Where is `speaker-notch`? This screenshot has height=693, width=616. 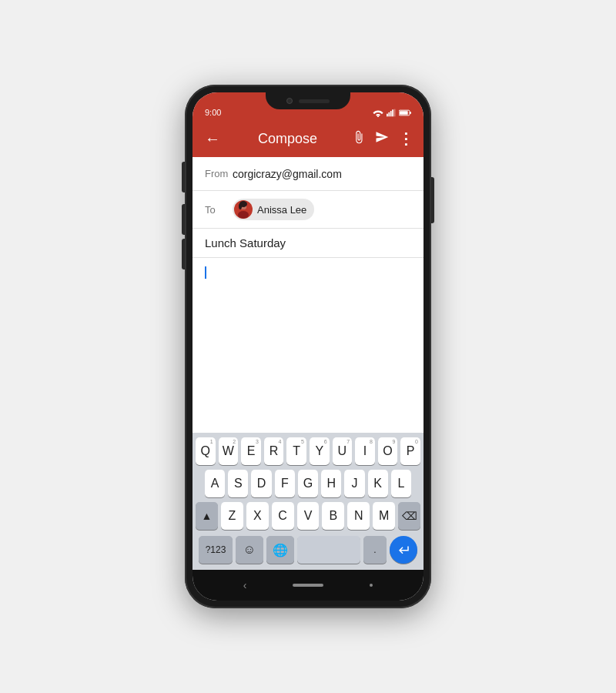
speaker-notch is located at coordinates (314, 102).